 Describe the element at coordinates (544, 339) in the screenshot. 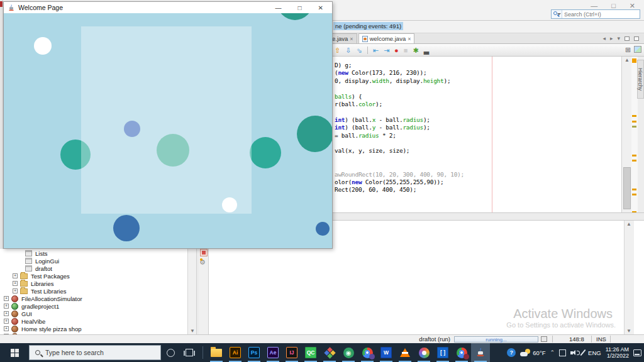

I see `process-window-icon` at that location.